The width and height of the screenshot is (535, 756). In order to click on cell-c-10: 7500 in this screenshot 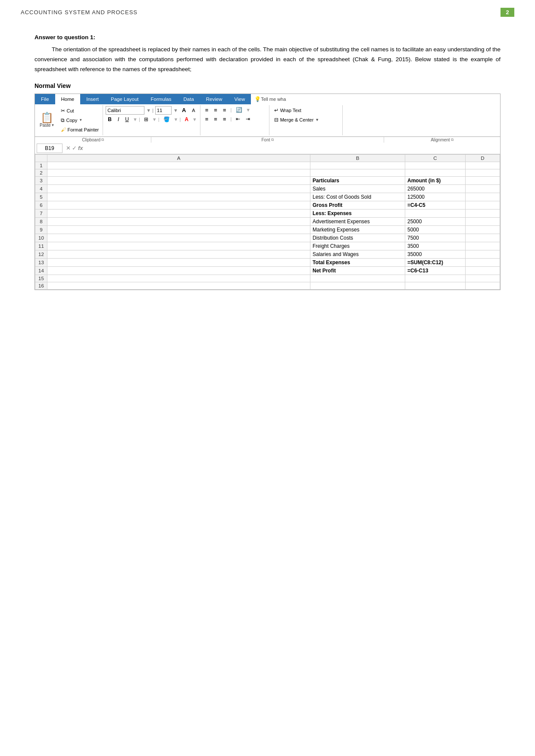, I will do `click(435, 238)`.